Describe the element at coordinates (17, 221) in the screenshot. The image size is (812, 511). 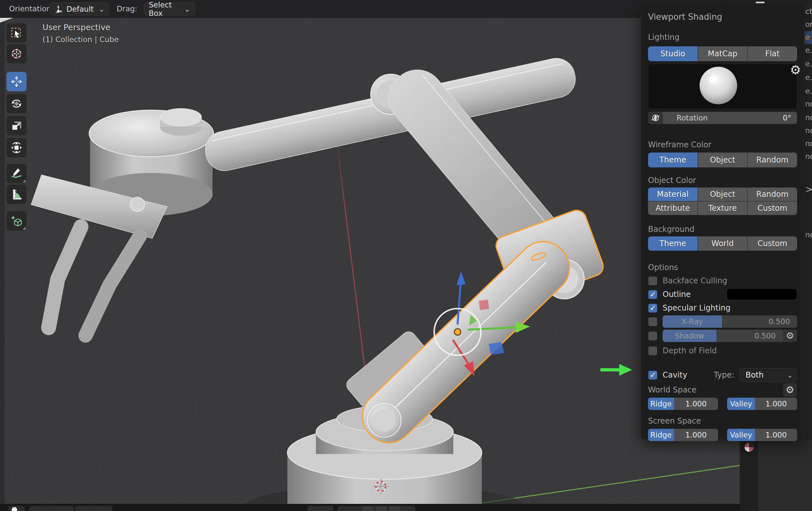
I see `add-cube-icon` at that location.